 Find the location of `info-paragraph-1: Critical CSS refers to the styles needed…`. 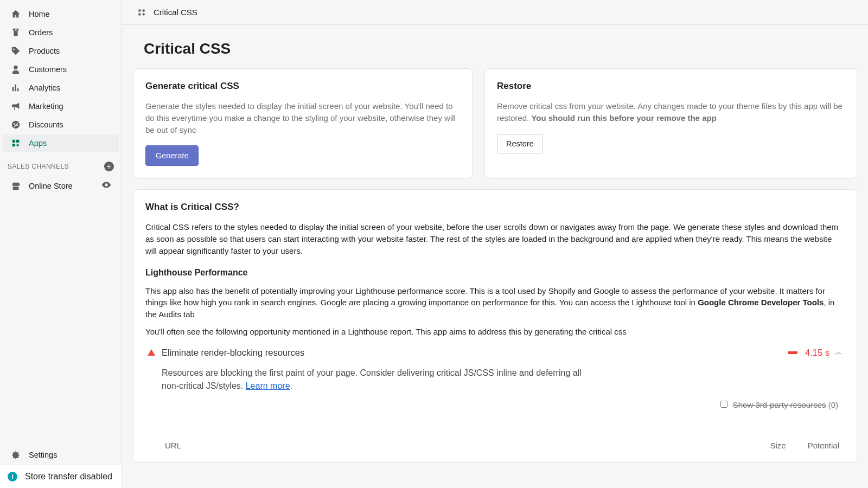

info-paragraph-1: Critical CSS refers to the styles needed… is located at coordinates (495, 239).